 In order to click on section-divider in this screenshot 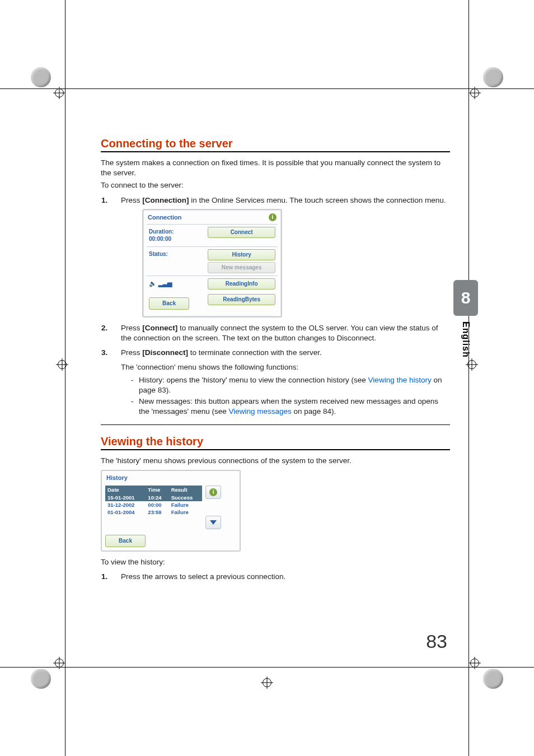, I will do `click(275, 424)`.